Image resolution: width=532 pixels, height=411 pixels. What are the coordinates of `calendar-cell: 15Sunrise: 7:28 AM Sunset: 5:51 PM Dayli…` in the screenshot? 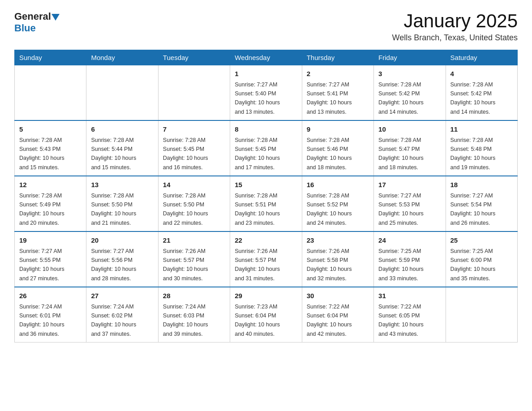 It's located at (266, 204).